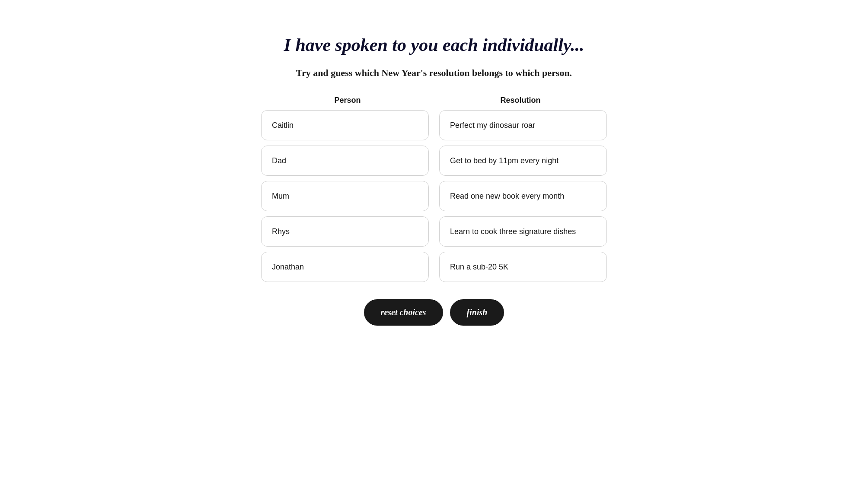 The width and height of the screenshot is (868, 488). Describe the element at coordinates (345, 125) in the screenshot. I see `person-card-caitlin: Caitlin` at that location.